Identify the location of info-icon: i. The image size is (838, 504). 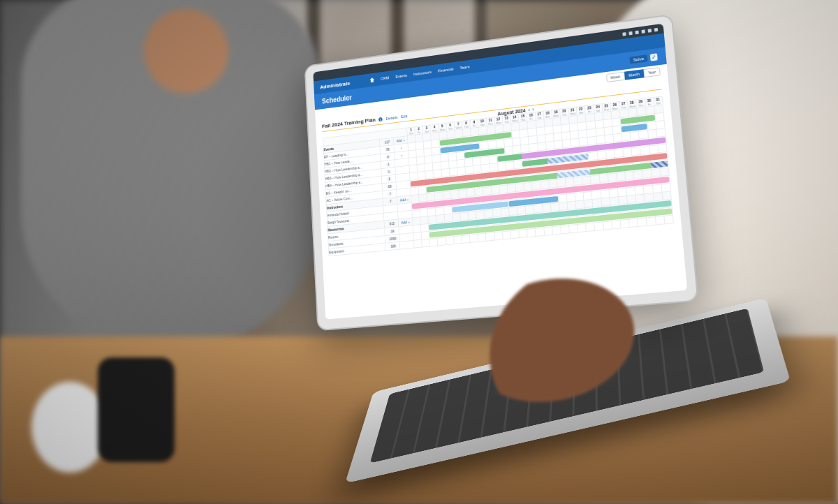
(380, 119).